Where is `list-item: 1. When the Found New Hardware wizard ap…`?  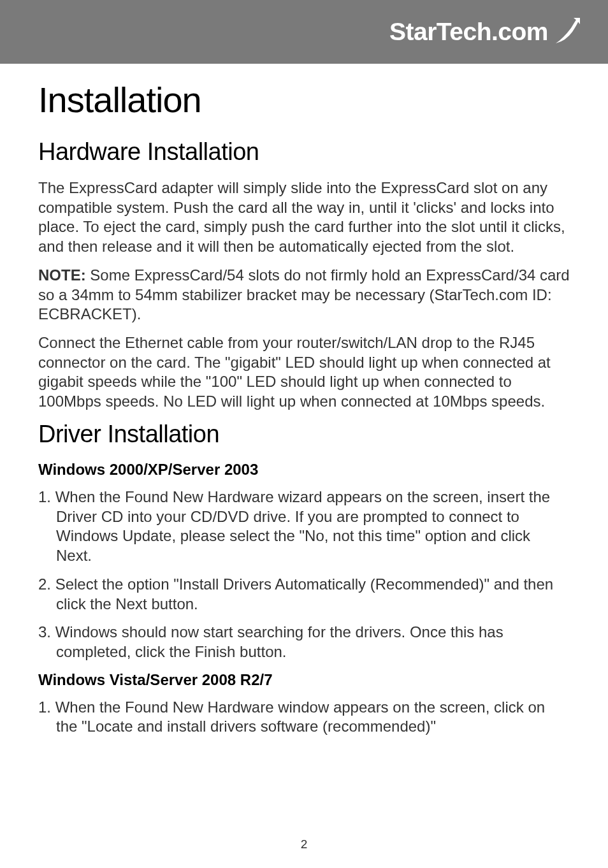 list-item: 1. When the Found New Hardware wizard ap… is located at coordinates (304, 526).